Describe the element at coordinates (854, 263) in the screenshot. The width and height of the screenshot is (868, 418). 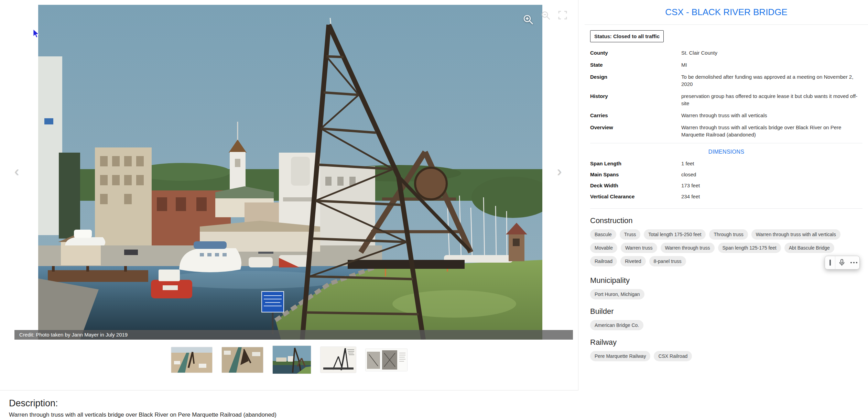
I see `more-options-button` at that location.